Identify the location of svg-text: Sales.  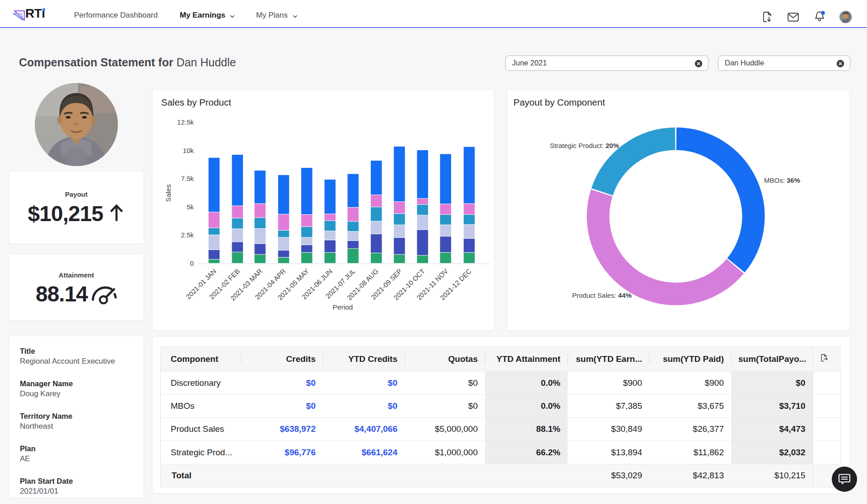
(168, 193).